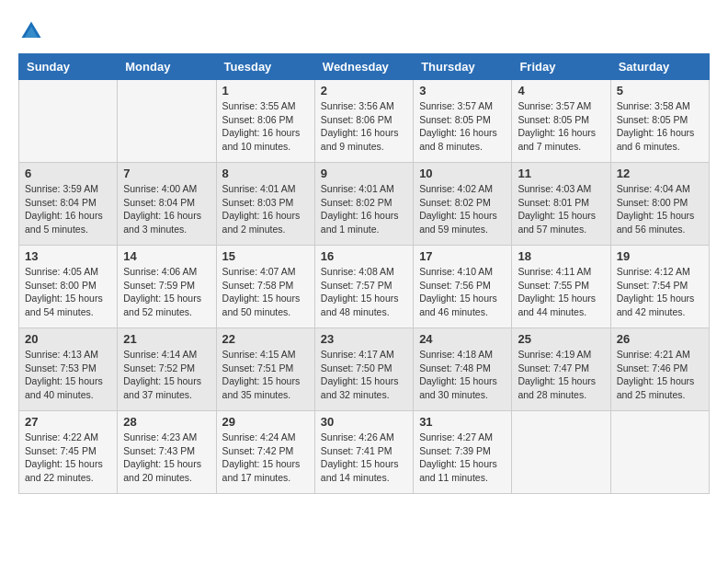 This screenshot has width=728, height=563. Describe the element at coordinates (68, 173) in the screenshot. I see `day-number: 6` at that location.